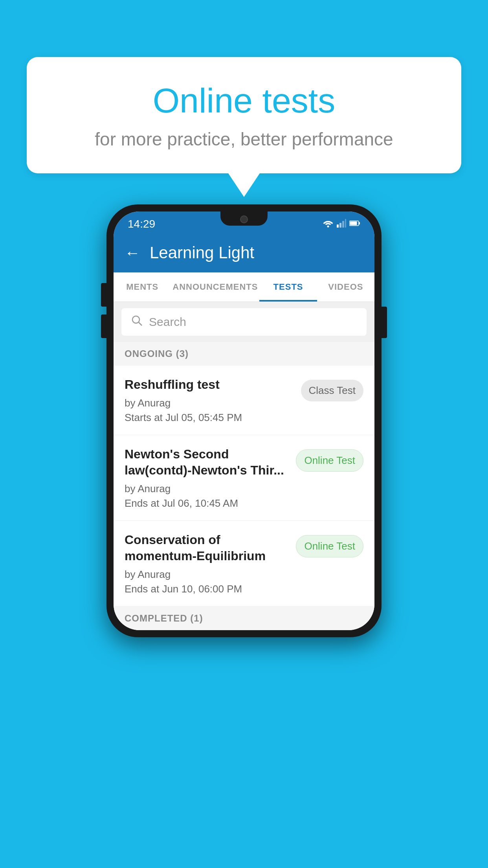  I want to click on ongoing-section-header: ONGOING (3), so click(244, 354).